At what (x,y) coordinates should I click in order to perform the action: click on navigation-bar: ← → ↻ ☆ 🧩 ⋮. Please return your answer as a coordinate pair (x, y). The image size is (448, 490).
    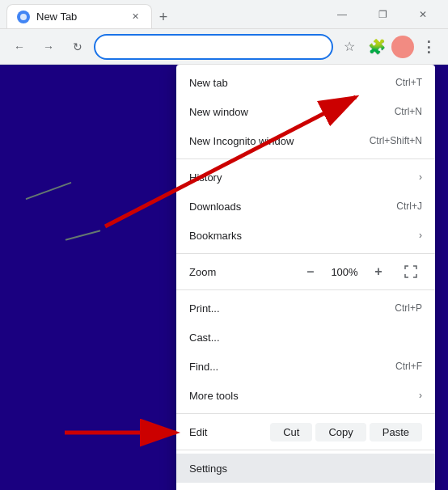
    Looking at the image, I should click on (224, 47).